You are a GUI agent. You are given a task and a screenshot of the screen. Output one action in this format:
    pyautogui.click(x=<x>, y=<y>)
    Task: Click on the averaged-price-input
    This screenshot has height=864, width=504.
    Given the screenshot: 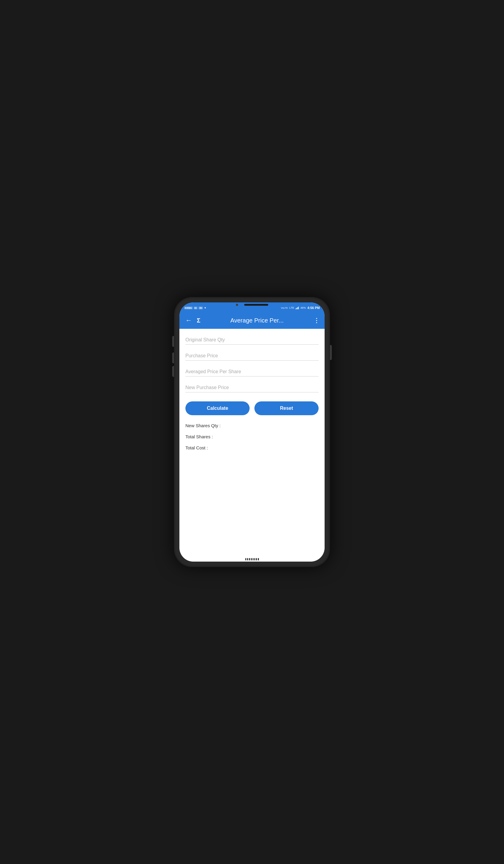 What is the action you would take?
    pyautogui.click(x=252, y=372)
    